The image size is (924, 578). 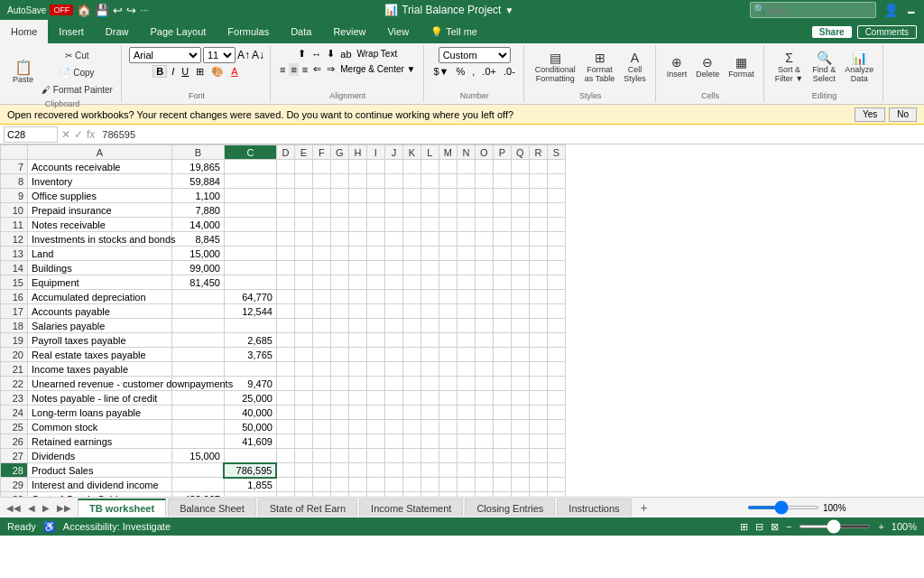 What do you see at coordinates (250, 297) in the screenshot?
I see `cell-c16: 64,770` at bounding box center [250, 297].